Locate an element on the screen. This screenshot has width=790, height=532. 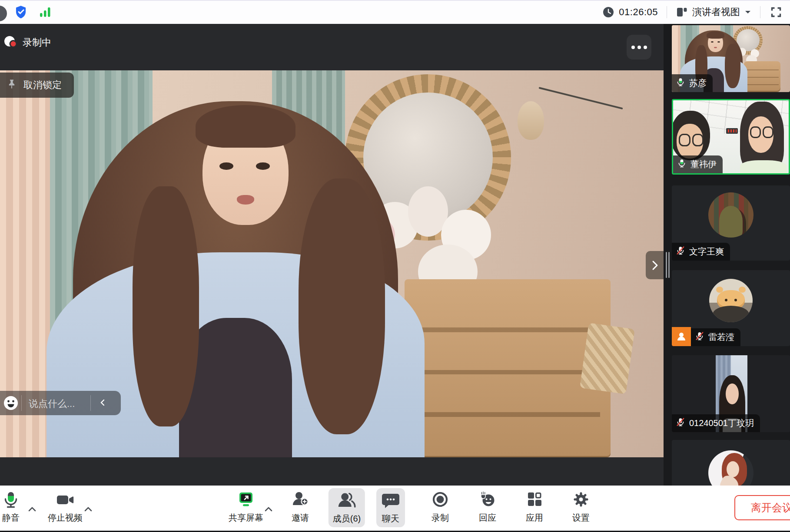
microphone-icon is located at coordinates (11, 500).